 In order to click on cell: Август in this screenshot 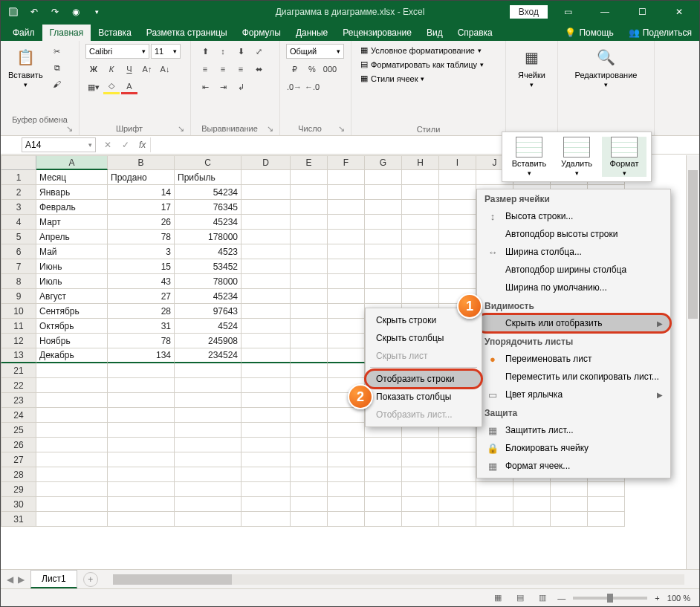, I will do `click(72, 296)`.